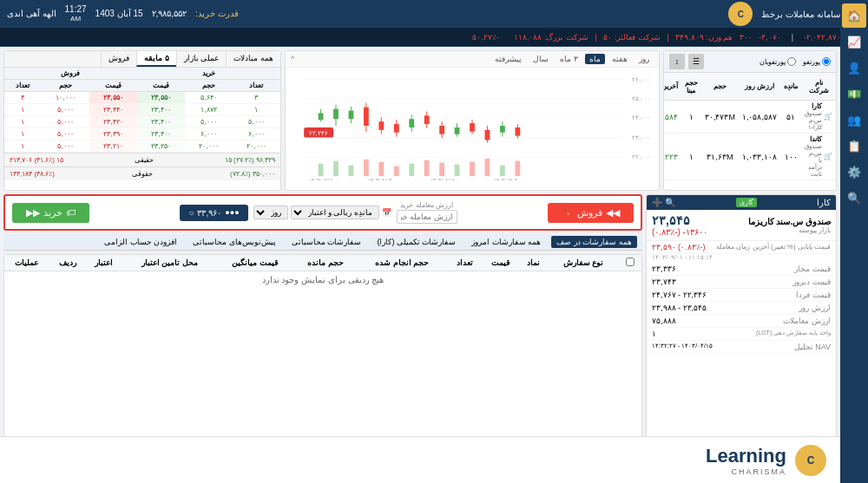  What do you see at coordinates (142, 59) in the screenshot?
I see `orderbook-tabs: همه مبادلات عملی بازار ۵ مابقه فروش` at bounding box center [142, 59].